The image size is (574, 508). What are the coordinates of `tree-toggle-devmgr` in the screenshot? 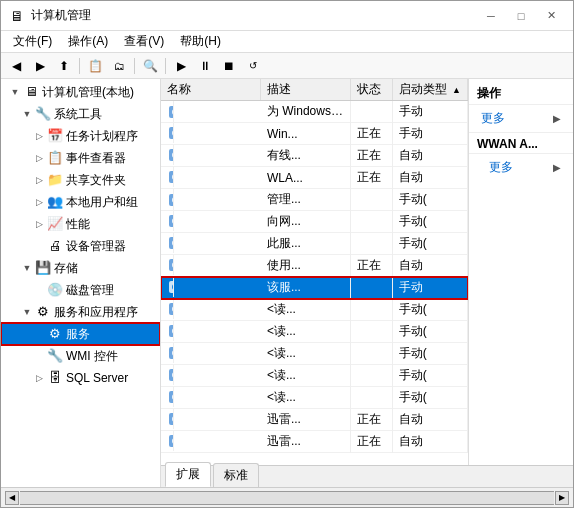 It's located at (39, 246).